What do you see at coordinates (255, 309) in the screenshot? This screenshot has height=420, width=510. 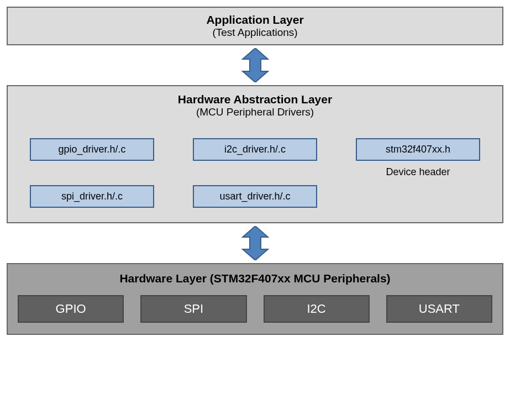 I see `hardware-grid: GPIO SPI I2C USART` at bounding box center [255, 309].